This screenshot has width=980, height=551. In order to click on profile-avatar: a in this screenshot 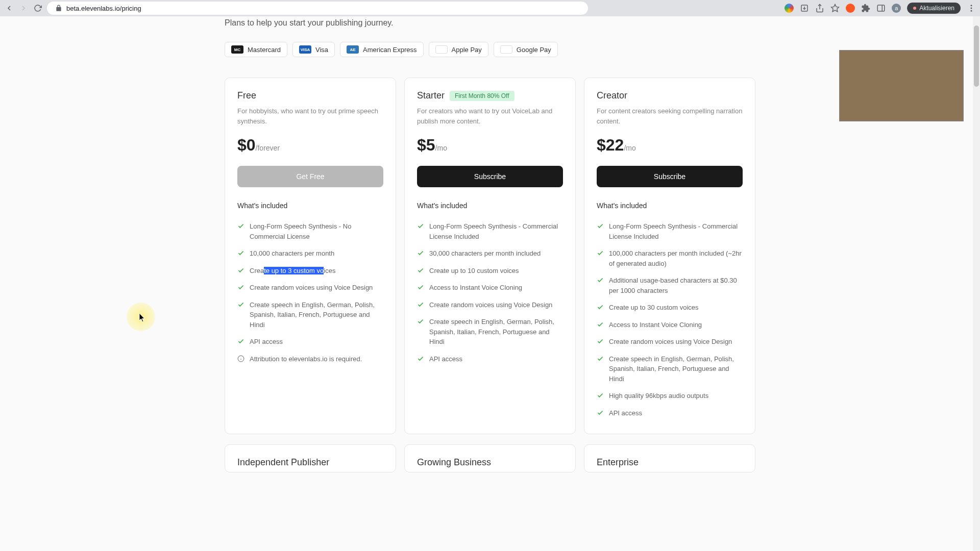, I will do `click(896, 8)`.